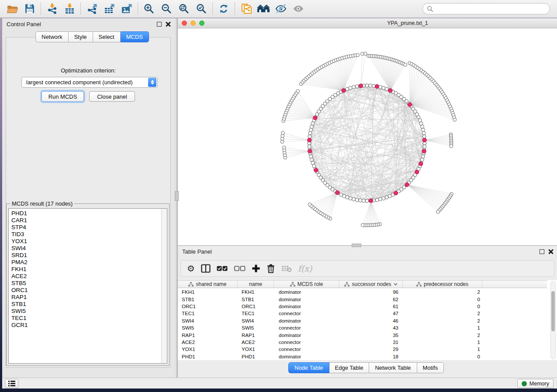  What do you see at coordinates (363, 335) in the screenshot?
I see `table-row: RAP1RAP1dominator352` at bounding box center [363, 335].